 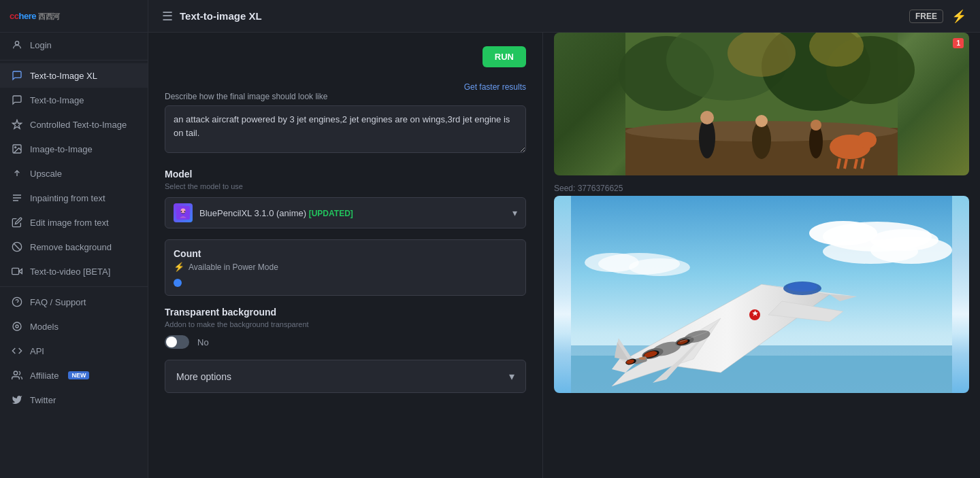 What do you see at coordinates (70, 272) in the screenshot?
I see `sidebar-item-text-to-video-label: Text-to-video [BETA]` at bounding box center [70, 272].